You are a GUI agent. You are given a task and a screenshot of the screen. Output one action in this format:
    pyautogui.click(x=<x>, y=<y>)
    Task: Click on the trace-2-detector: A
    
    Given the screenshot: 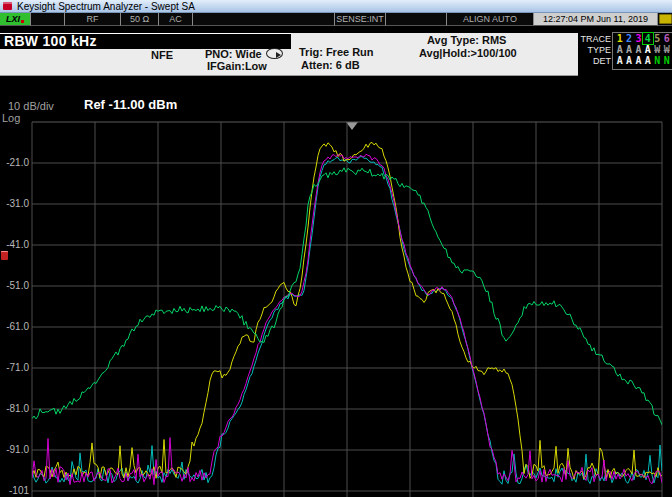 What is the action you would take?
    pyautogui.click(x=628, y=60)
    